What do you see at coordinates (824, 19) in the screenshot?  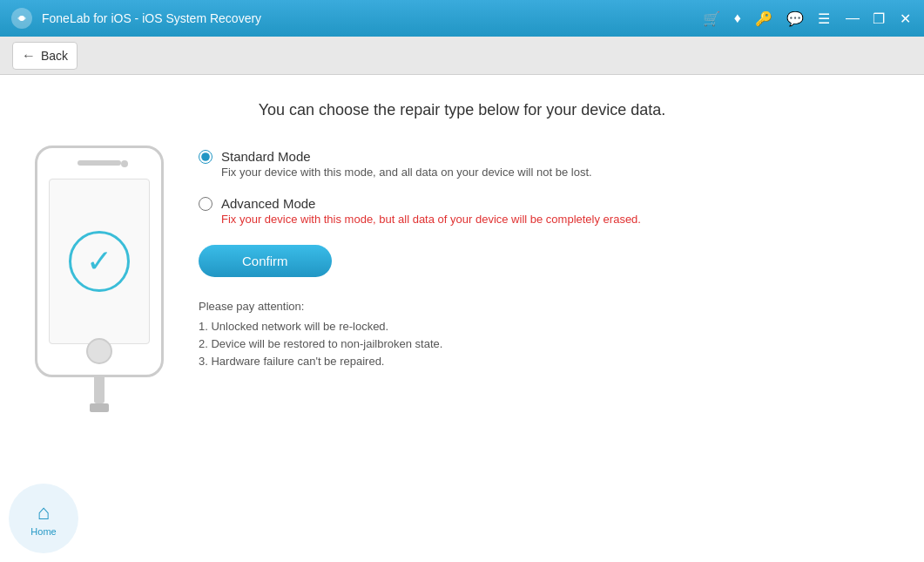 I see `menu-icon: ☰` at bounding box center [824, 19].